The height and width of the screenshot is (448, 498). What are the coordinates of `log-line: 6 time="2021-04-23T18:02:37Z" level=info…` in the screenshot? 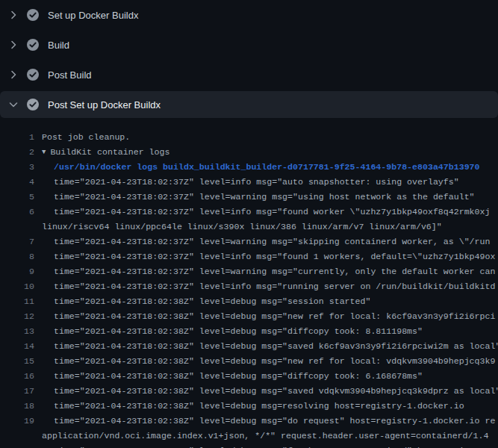 It's located at (249, 212).